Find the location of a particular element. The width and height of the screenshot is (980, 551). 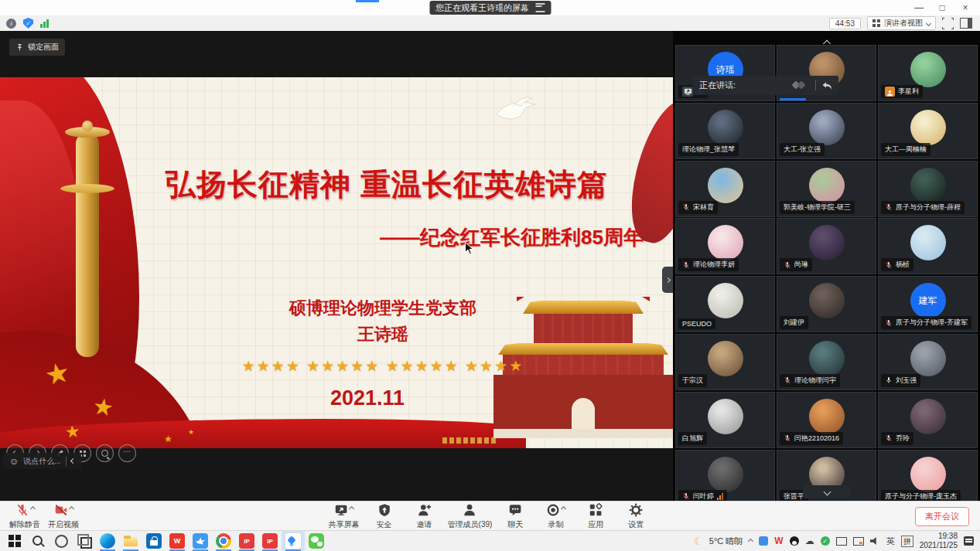

participant-tile: 于宗汉 is located at coordinates (726, 362).